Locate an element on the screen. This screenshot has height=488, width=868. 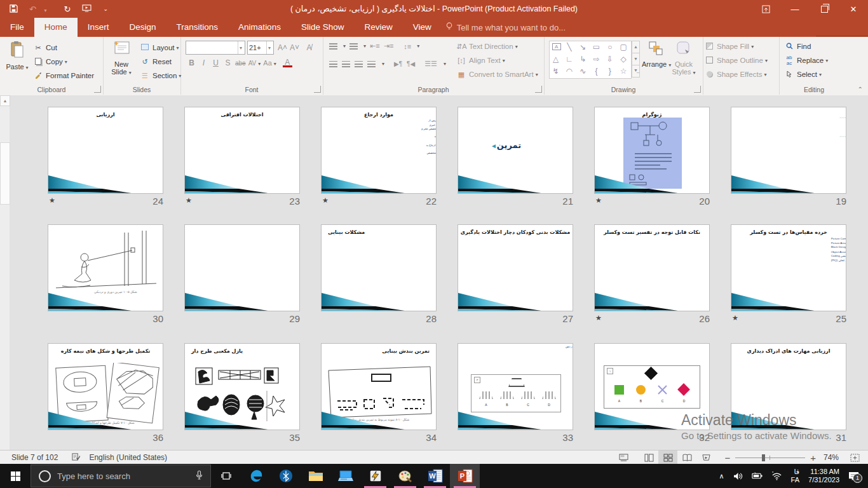
shapes-gallery-scroll: ▲ ▼ ▼̲ is located at coordinates (635, 59).